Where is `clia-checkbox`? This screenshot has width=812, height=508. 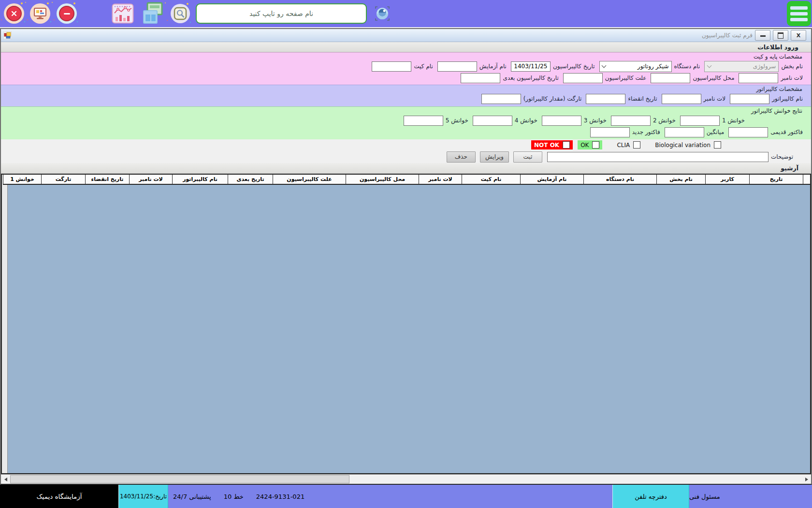 clia-checkbox is located at coordinates (637, 145).